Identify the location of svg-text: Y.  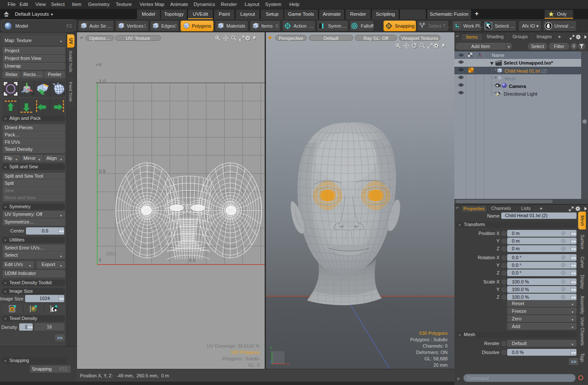
(271, 348).